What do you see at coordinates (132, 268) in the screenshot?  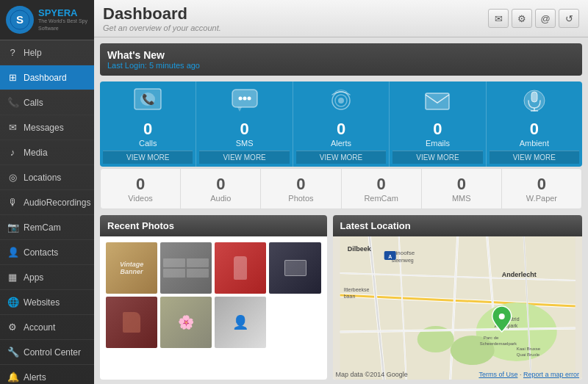 I see `photo-thumb-1: VintageBanner` at bounding box center [132, 268].